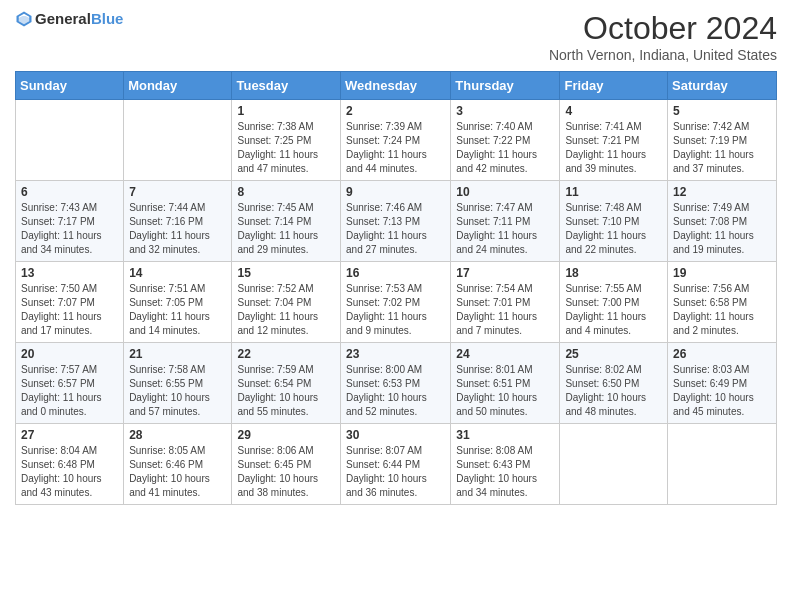  Describe the element at coordinates (24, 19) in the screenshot. I see `logo-icon` at that location.